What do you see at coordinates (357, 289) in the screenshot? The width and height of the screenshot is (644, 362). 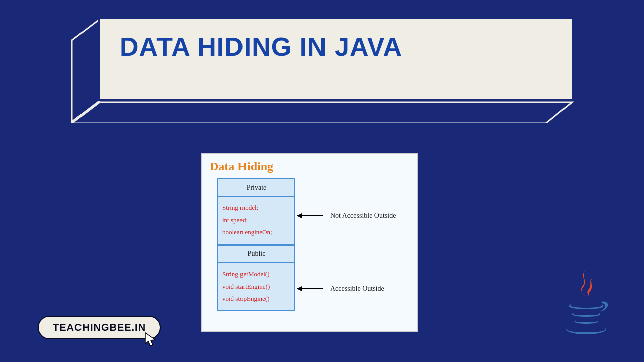 I see `annotation-text: Accessible Outside` at bounding box center [357, 289].